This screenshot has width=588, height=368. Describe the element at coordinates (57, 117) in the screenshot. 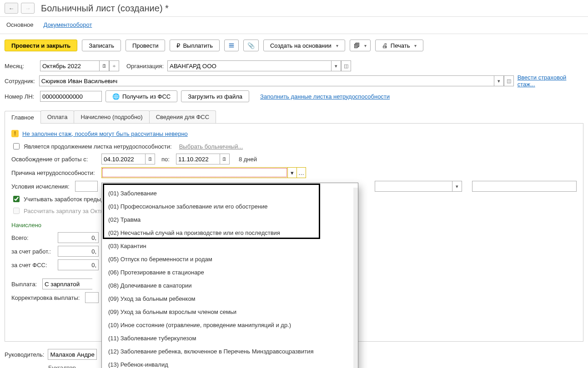

I see `tab-payment: Оплата` at that location.